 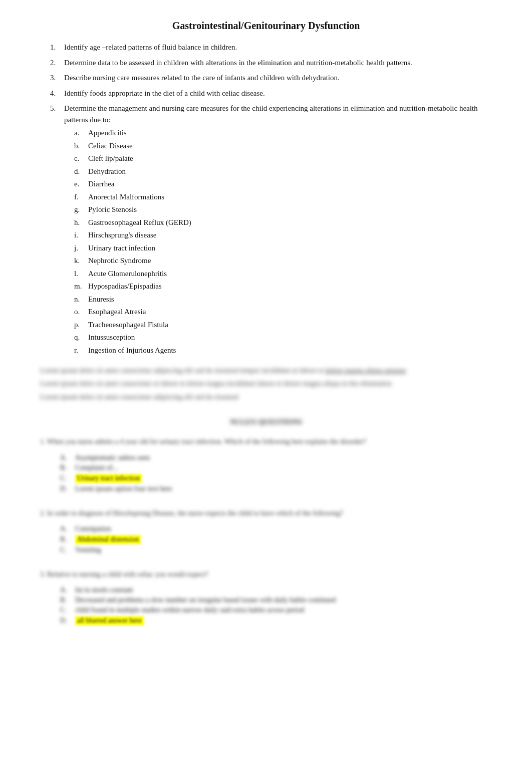 What do you see at coordinates (276, 489) in the screenshot?
I see `option-1d: D. Lorem ipsum option four text here` at bounding box center [276, 489].